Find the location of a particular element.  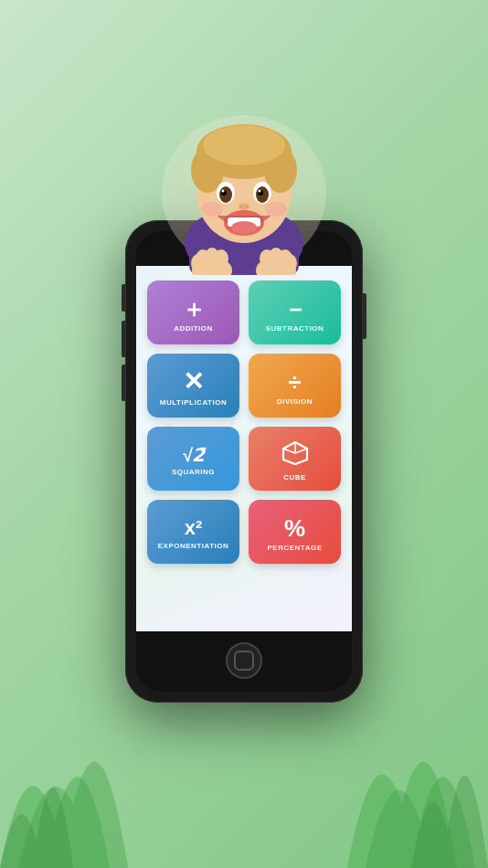

subtraction-icon: － is located at coordinates (295, 309).